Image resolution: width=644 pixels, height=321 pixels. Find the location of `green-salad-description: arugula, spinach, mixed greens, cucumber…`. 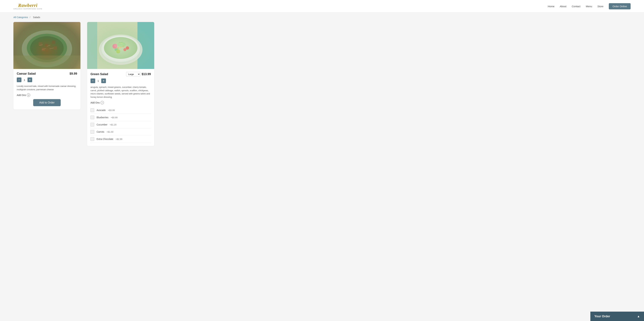

green-salad-description: arugula, spinach, mixed greens, cucumber… is located at coordinates (120, 92).